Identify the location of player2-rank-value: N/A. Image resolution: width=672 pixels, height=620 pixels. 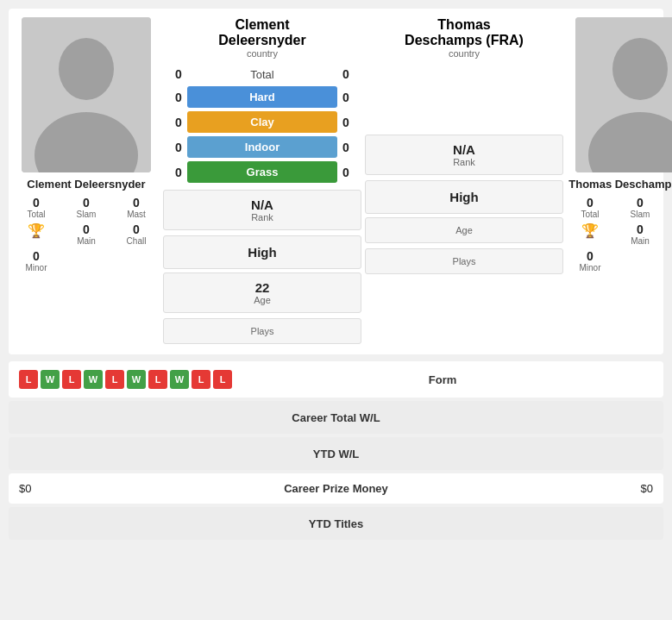
(464, 150).